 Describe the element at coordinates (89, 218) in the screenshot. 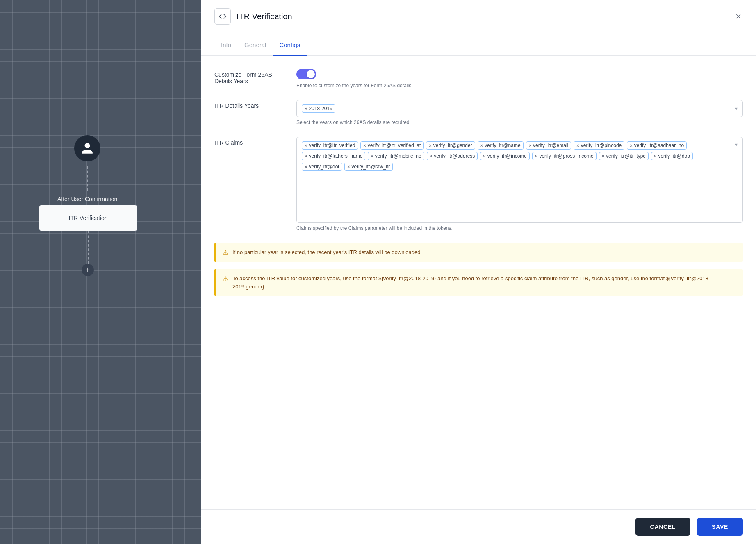

I see `itr-node-label: ITR Verification` at that location.